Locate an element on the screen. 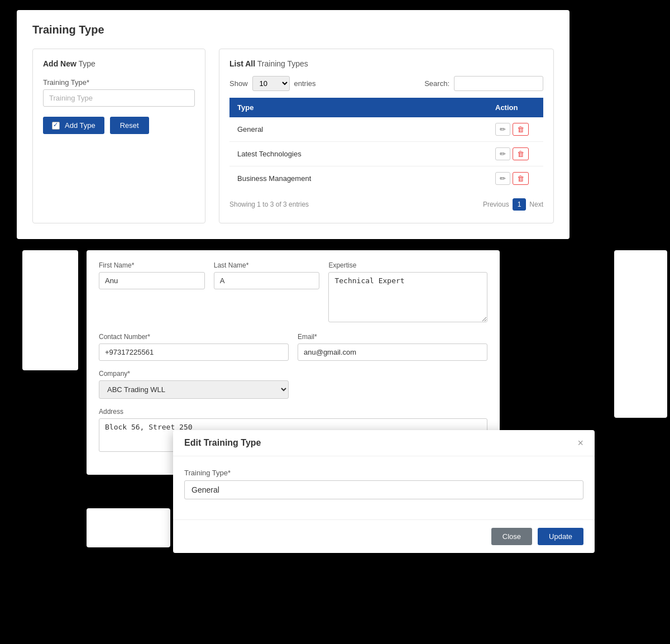 The width and height of the screenshot is (670, 644). modal-update-button: Update is located at coordinates (561, 536).